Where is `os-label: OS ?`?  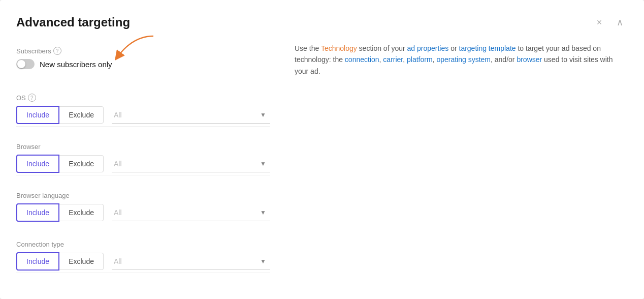
os-label: OS ? is located at coordinates (143, 98).